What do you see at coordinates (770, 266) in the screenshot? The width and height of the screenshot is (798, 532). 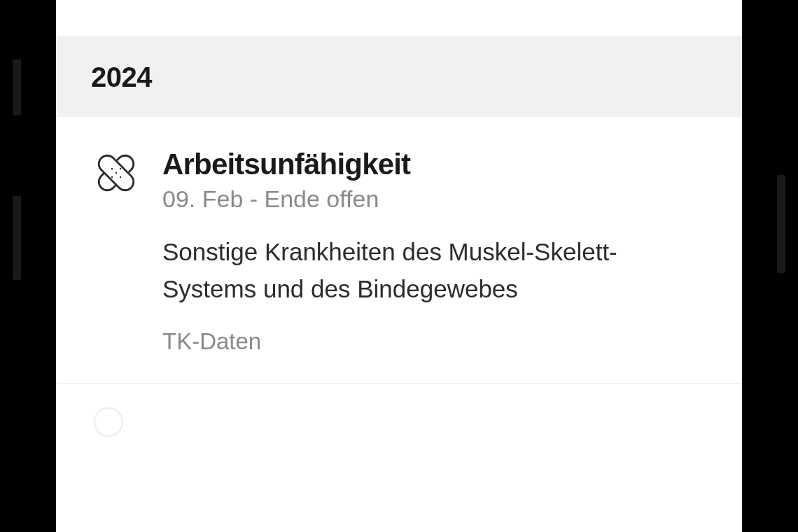 I see `phone-bezel-right` at bounding box center [770, 266].